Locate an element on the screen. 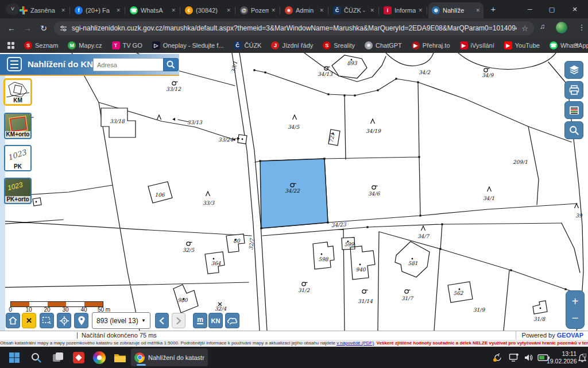 The width and height of the screenshot is (588, 368). history-back-button is located at coordinates (162, 321).